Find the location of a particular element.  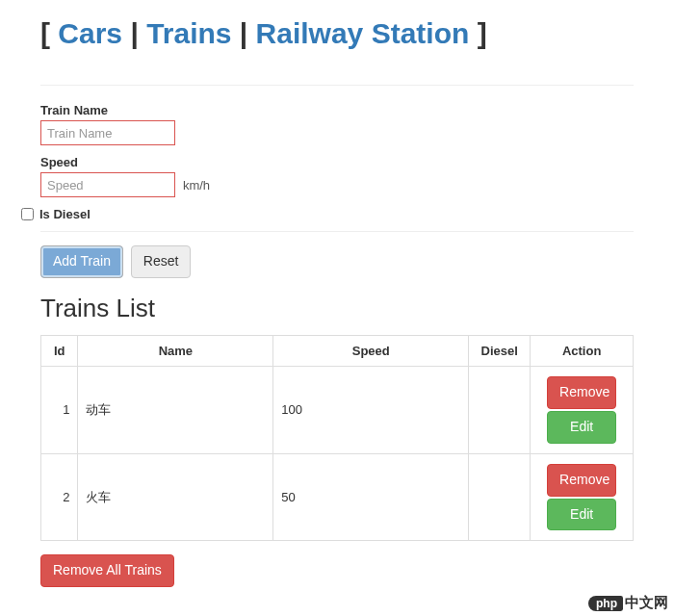

nav-trains: Trains is located at coordinates (189, 33).